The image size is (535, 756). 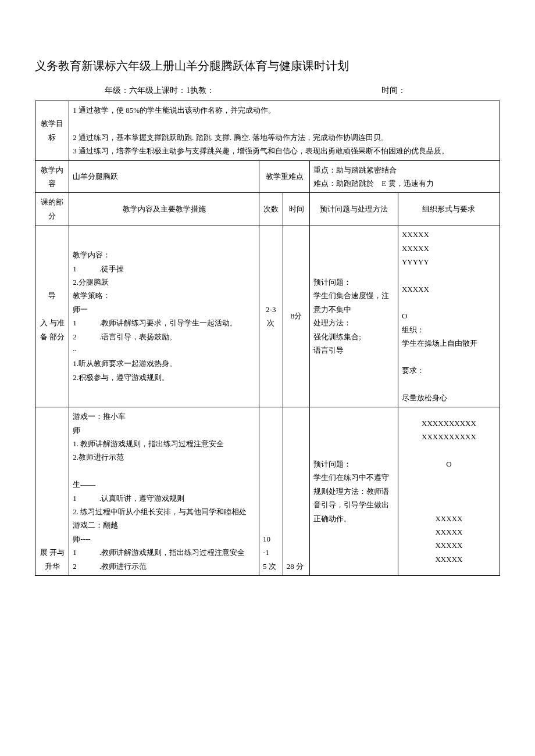 What do you see at coordinates (405, 177) in the screenshot?
I see `keypoint-text: 重点：助与踏跳紧密结合 难点：助跑踏跳於 E 贯，迅速有力` at bounding box center [405, 177].